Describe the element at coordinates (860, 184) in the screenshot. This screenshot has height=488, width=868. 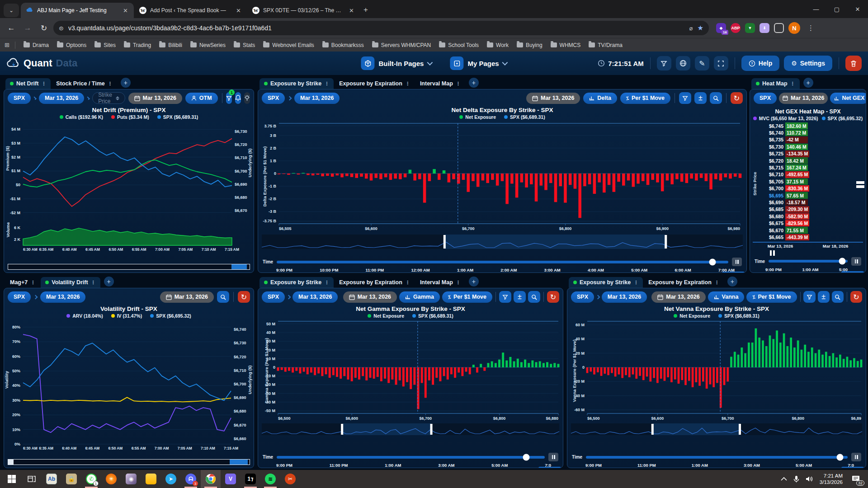
I see `vertical-scrollbar` at that location.